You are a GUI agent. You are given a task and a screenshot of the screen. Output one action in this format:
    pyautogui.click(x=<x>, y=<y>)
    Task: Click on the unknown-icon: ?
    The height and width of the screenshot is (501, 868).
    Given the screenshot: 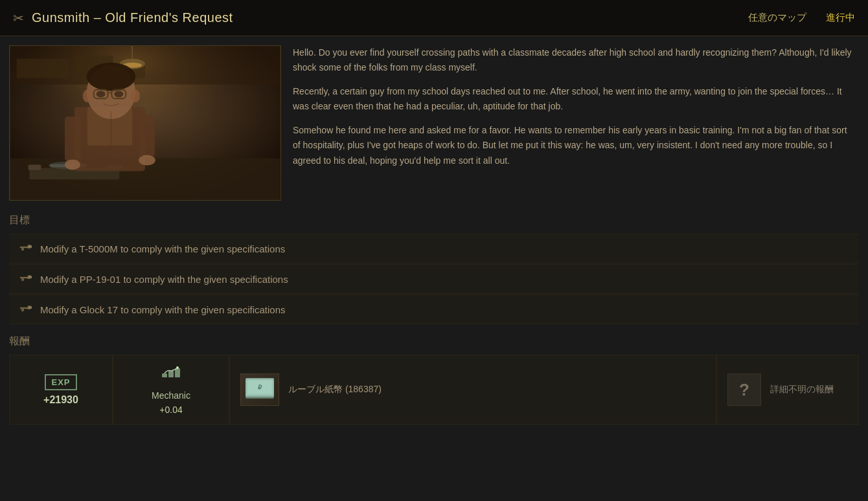 What is the action you would take?
    pyautogui.click(x=744, y=390)
    